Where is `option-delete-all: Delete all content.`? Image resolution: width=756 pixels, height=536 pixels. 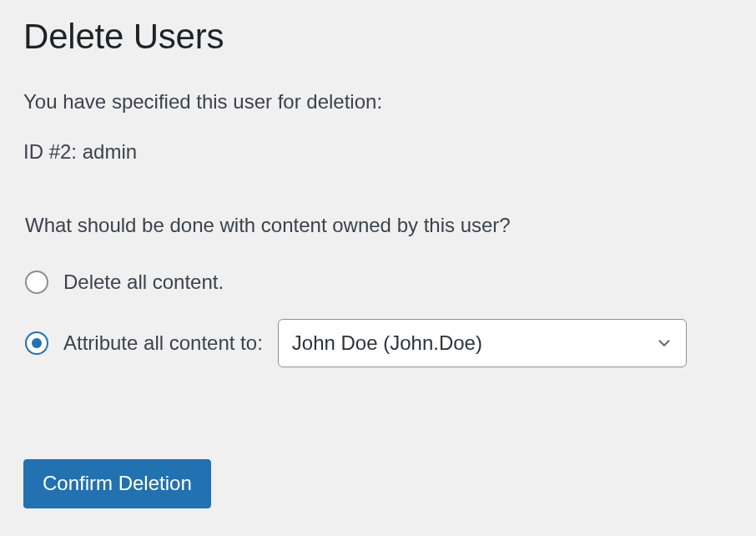
option-delete-all: Delete all content. is located at coordinates (379, 282).